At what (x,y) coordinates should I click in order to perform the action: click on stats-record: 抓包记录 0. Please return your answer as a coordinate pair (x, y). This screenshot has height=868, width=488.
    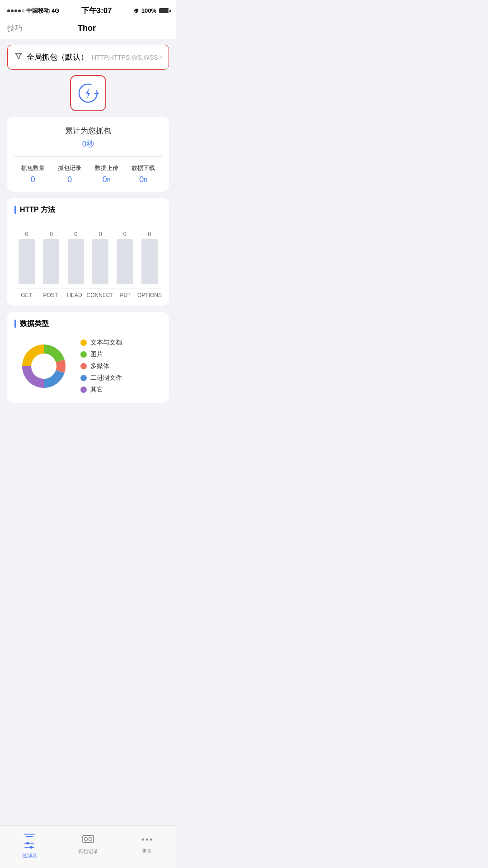
    Looking at the image, I should click on (70, 175).